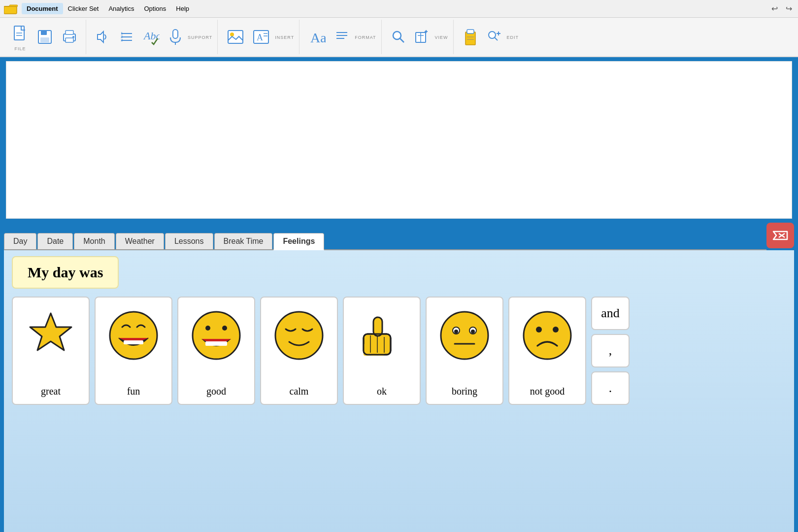  I want to click on svg-text: A, so click(260, 37).